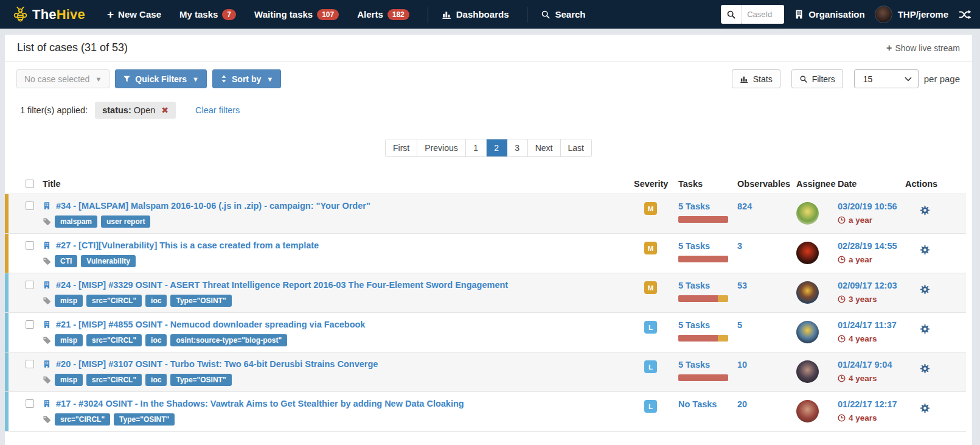  I want to click on case-date-link: 03/20/19 10:56, so click(867, 206).